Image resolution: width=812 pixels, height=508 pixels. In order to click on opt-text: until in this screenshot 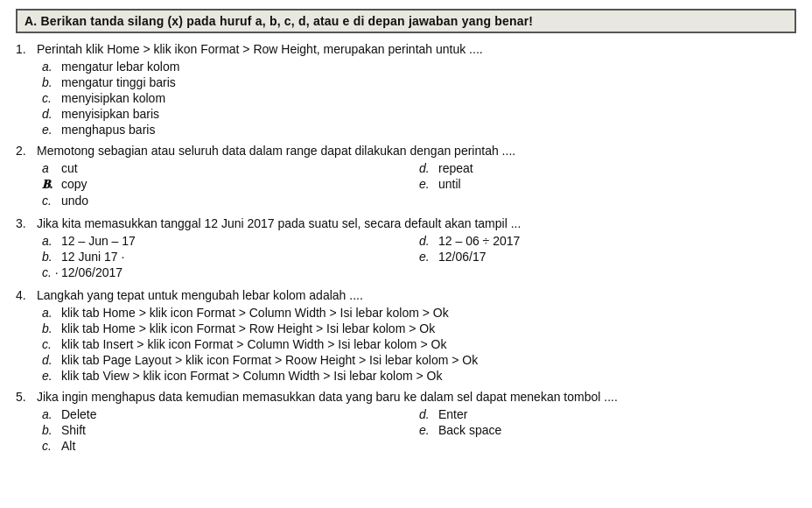, I will do `click(618, 184)`.